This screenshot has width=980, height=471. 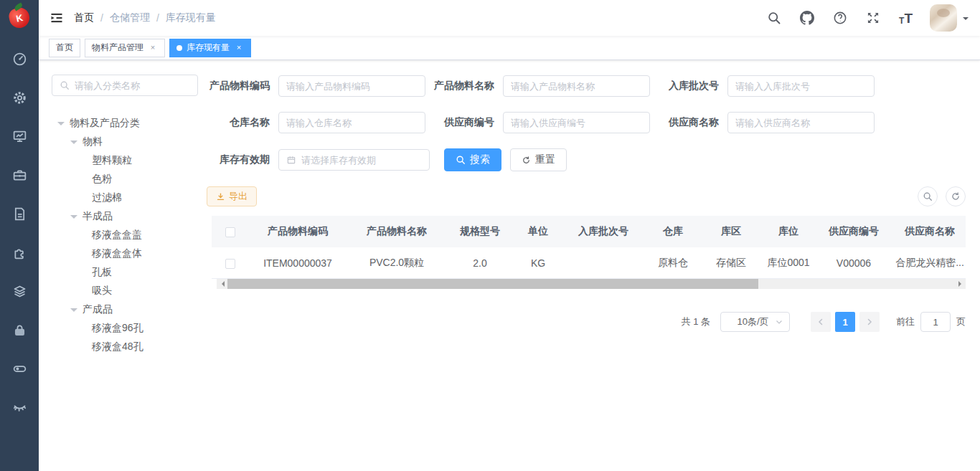 What do you see at coordinates (125, 179) in the screenshot?
I see `tree-node-色粉: 色粉` at bounding box center [125, 179].